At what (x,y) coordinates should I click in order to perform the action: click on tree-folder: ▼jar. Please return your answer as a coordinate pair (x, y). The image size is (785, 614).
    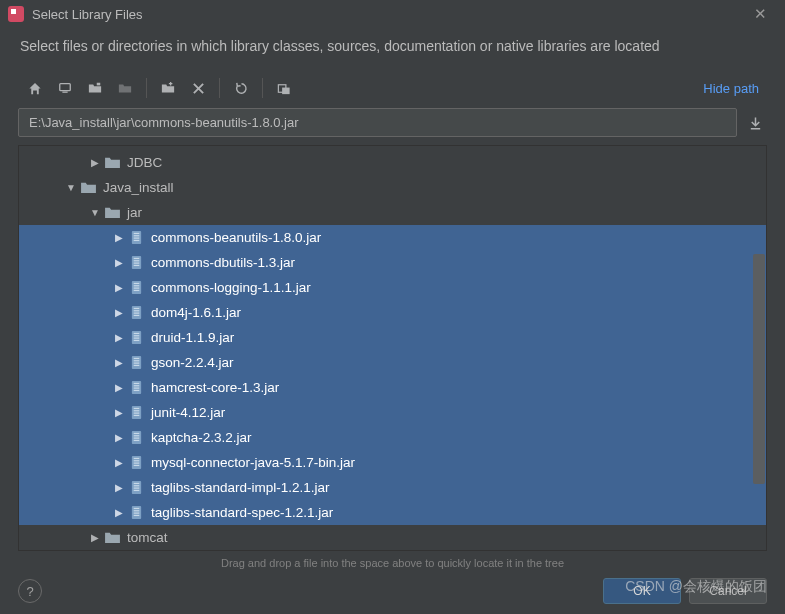
    Looking at the image, I should click on (392, 212).